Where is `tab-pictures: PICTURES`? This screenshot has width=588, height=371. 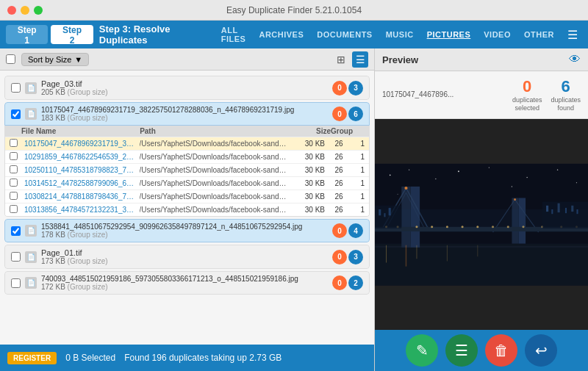 tab-pictures: PICTURES is located at coordinates (449, 35).